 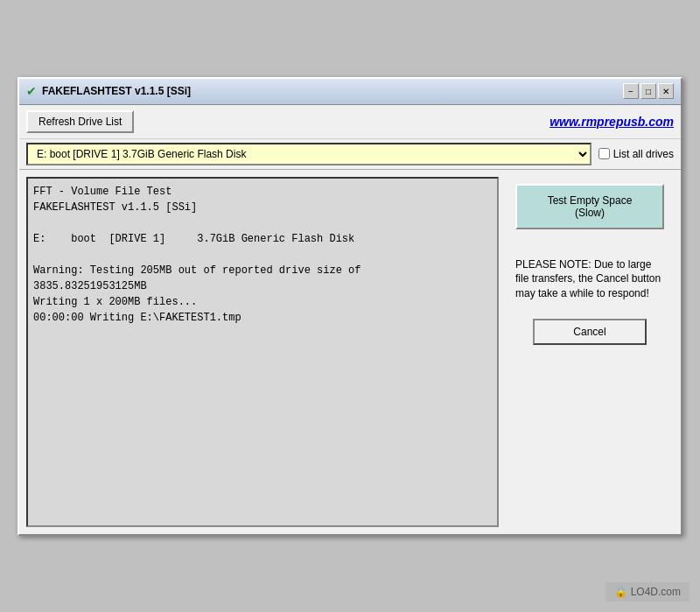 What do you see at coordinates (108, 91) in the screenshot?
I see `title-bar-left: ✔ FAKEFLASHTEST v1.1.5 [SSi]` at bounding box center [108, 91].